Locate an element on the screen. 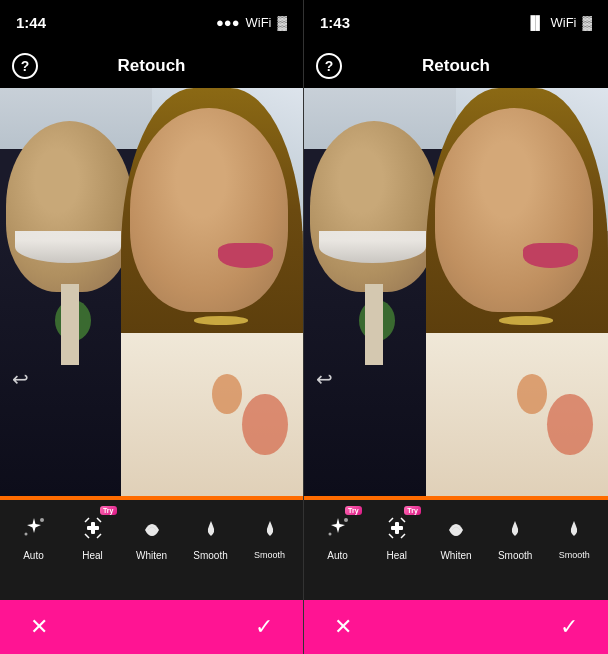 The height and width of the screenshot is (654, 608). action-bar-left: ✕ ✓ is located at coordinates (152, 627).